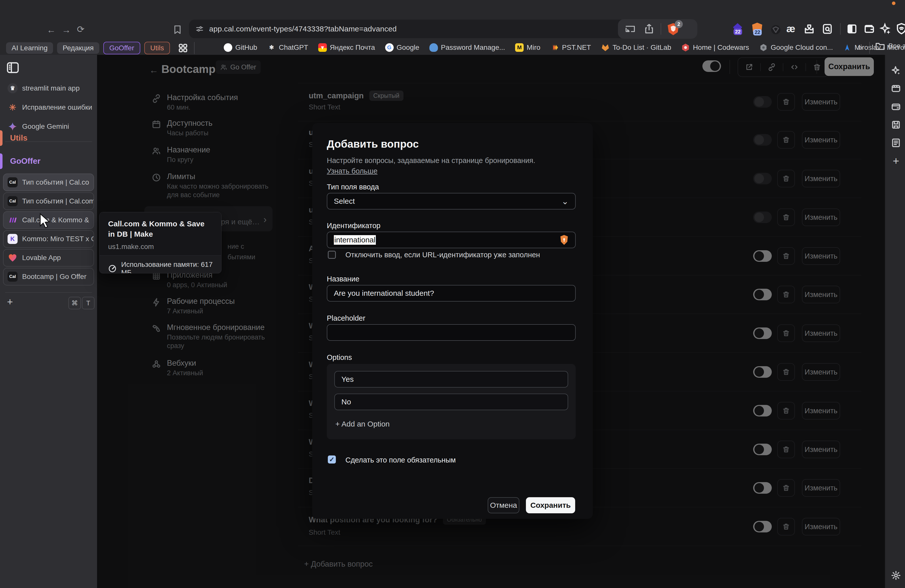  Describe the element at coordinates (167, 267) in the screenshot. I see `tooltip-memory: Использование памяти: 617 МБ` at that location.